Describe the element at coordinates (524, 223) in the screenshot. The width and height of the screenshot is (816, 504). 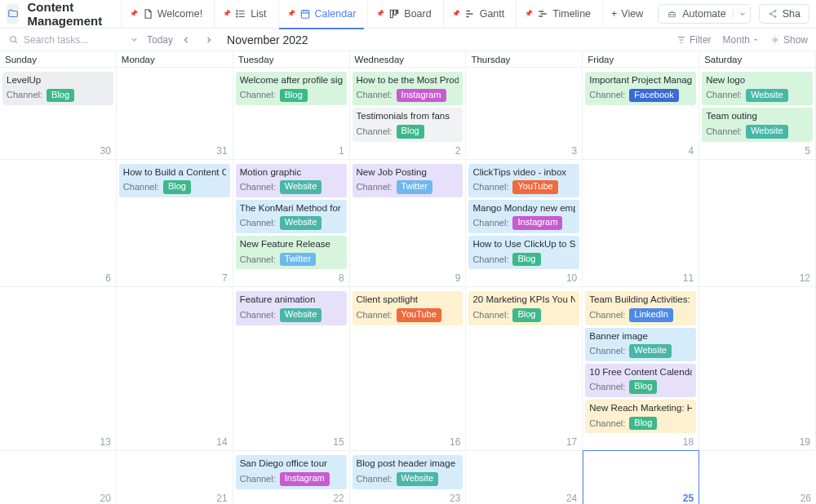
I see `calendar-cell: ClickTips video - inboxChannel:YouTubeMa…` at that location.